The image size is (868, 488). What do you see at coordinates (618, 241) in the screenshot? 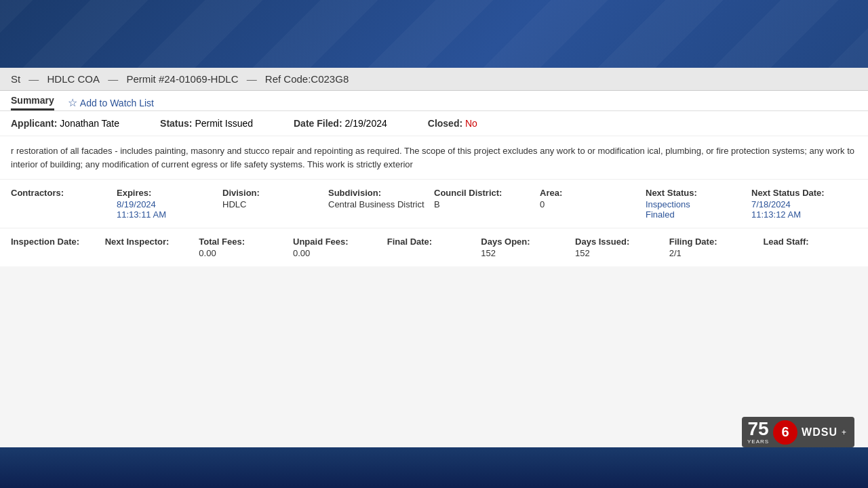
I see `days-issued-label: Days Issued:` at bounding box center [618, 241].